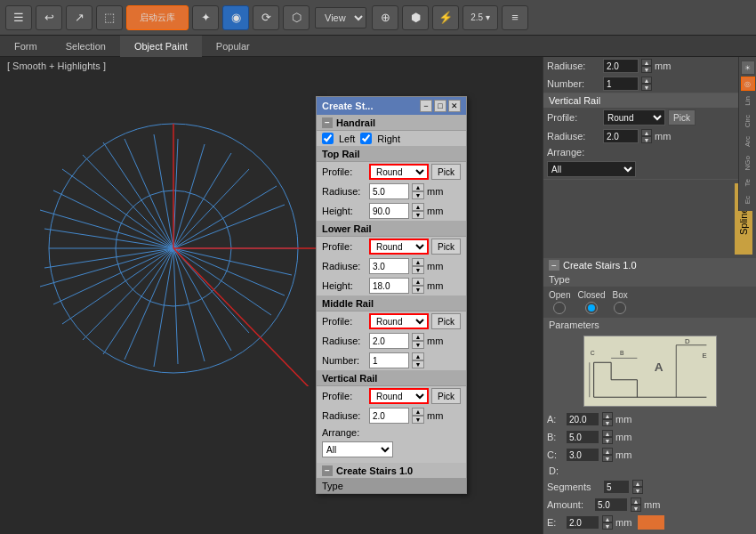 Image resolution: width=756 pixels, height=534 pixels. I want to click on poly-btn: ⬡, so click(296, 18).